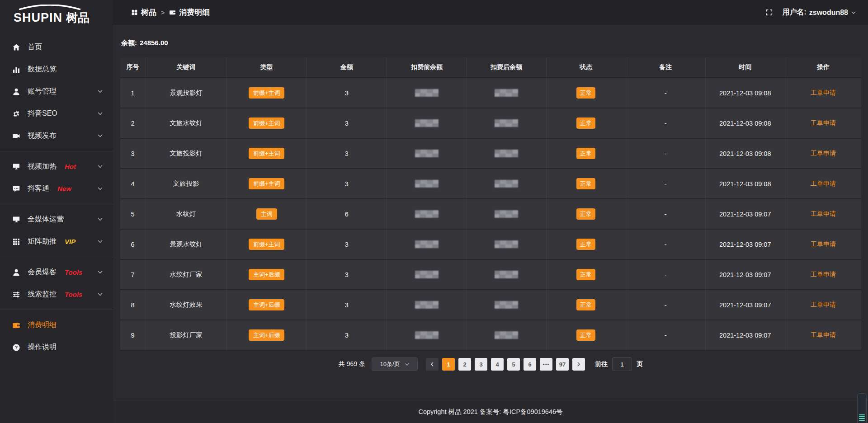  I want to click on cell-time: 2021-12-03 09:07, so click(745, 245).